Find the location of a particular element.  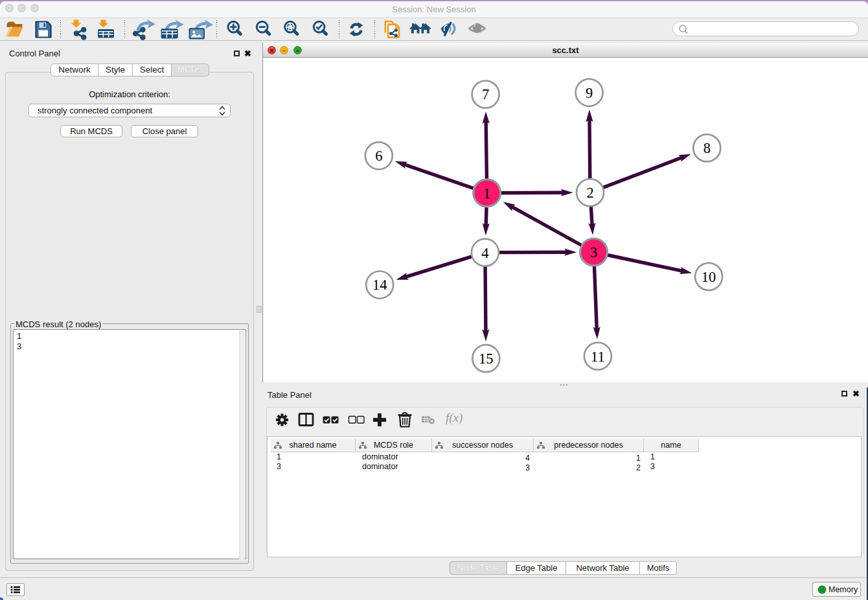

svg-text: 14 is located at coordinates (380, 285).